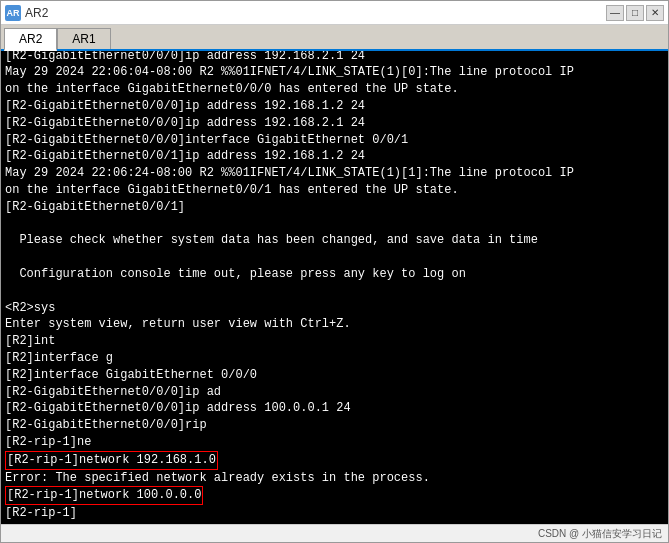 This screenshot has height=543, width=669. I want to click on terminal-line: May 29 2024 22:06:24-08:00 R2 %%01IFNET/…, so click(334, 174).